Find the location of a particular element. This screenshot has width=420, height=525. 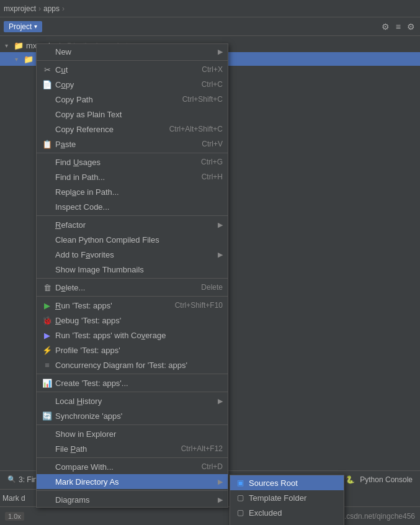

run-shortcut: Ctrl+Shift+F10 is located at coordinates (199, 305).